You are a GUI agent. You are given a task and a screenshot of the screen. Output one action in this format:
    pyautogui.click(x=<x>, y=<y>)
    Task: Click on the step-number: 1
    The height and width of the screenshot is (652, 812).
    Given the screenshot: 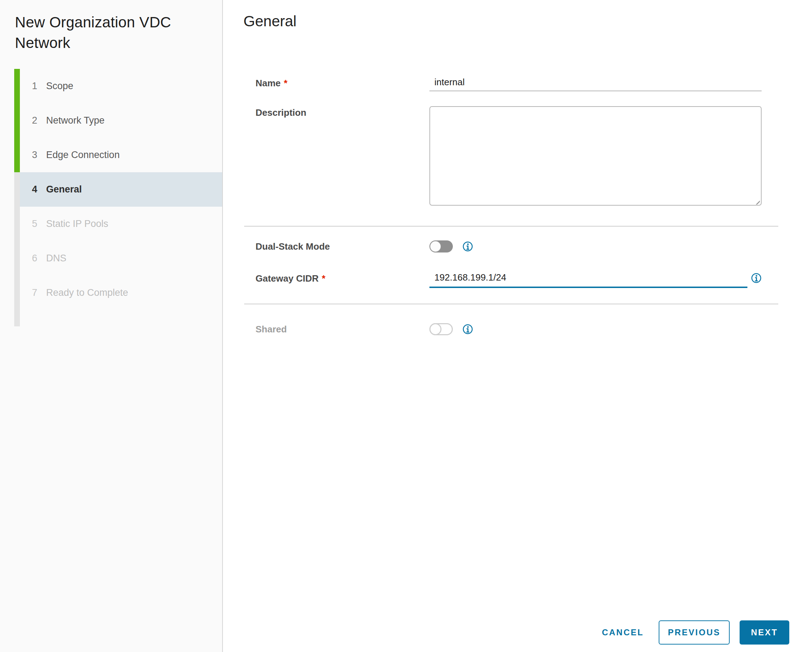 What is the action you would take?
    pyautogui.click(x=39, y=86)
    